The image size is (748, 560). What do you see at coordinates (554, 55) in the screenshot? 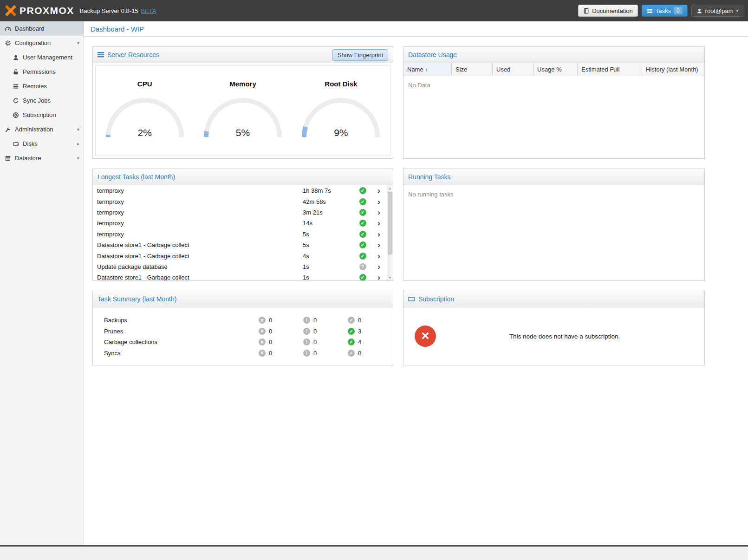
I see `datastore-usage-header: Datastore Usage` at bounding box center [554, 55].